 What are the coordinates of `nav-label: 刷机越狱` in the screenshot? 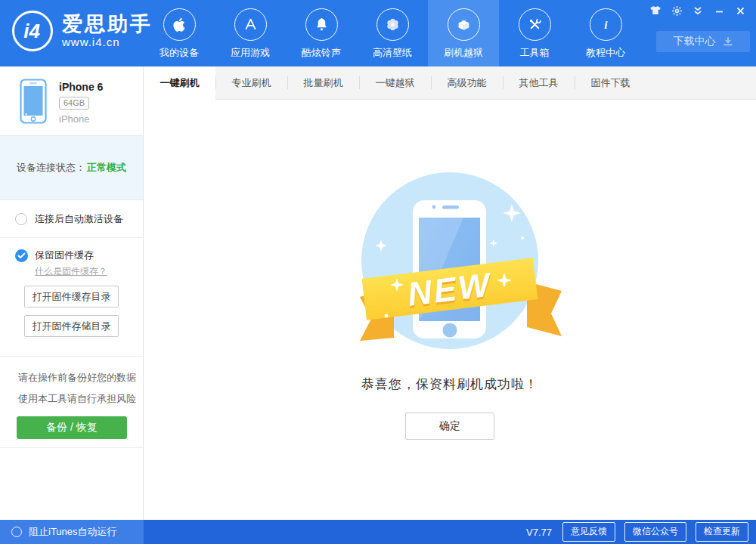 It's located at (463, 53).